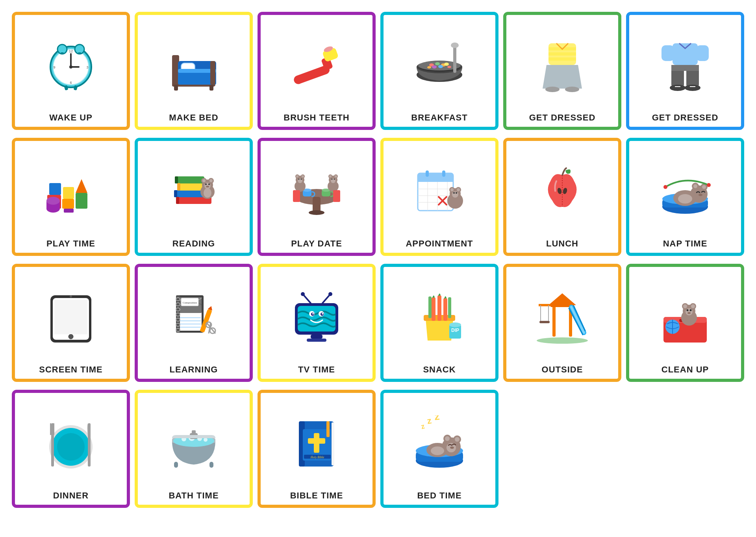  Describe the element at coordinates (71, 191) in the screenshot. I see `play-time-icon` at that location.